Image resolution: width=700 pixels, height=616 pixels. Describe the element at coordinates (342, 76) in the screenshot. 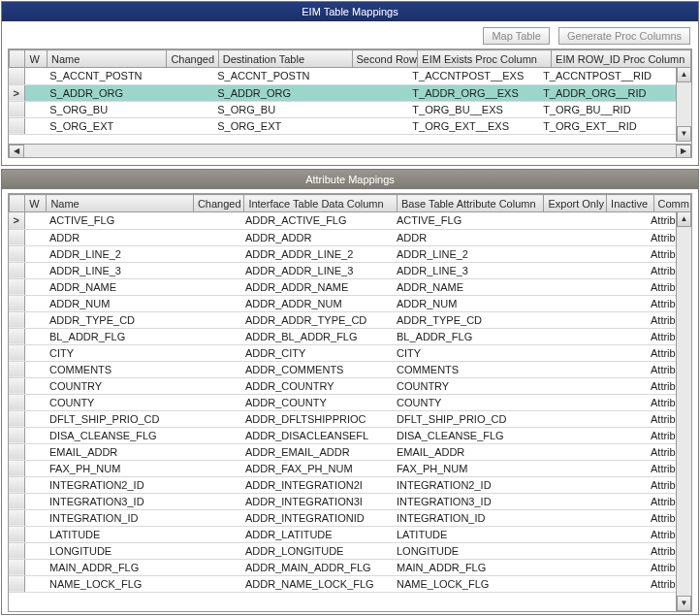

I see `table-row: S_ACCNT_POSTNS_ACCNT_POSTNT_ACCNTPOST__E…` at that location.